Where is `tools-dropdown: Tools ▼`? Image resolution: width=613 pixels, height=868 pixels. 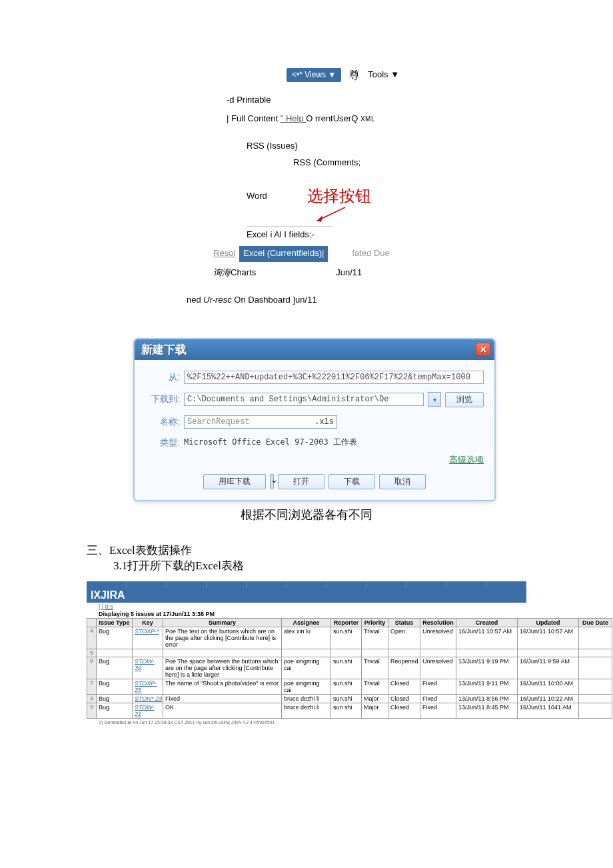 tools-dropdown: Tools ▼ is located at coordinates (384, 75).